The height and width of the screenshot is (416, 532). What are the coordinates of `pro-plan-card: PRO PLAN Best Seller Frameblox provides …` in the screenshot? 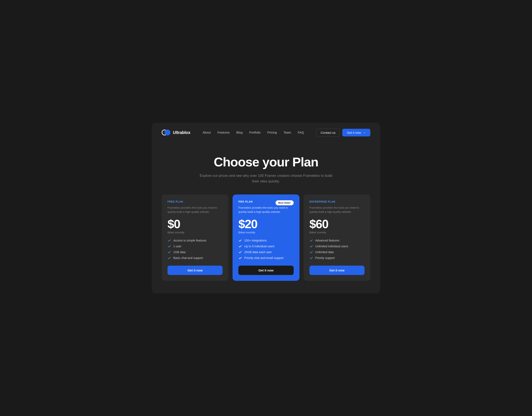 It's located at (266, 238).